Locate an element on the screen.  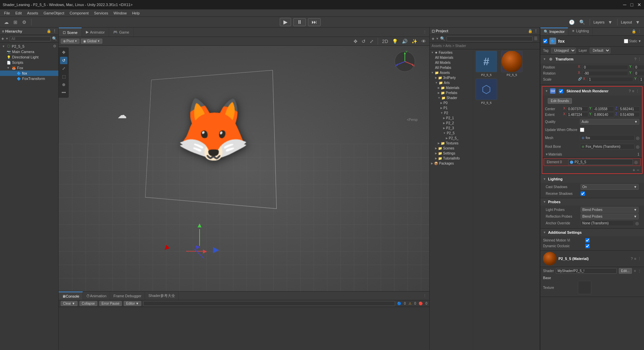
mesh-select-icon: ◎ is located at coordinates (638, 138).